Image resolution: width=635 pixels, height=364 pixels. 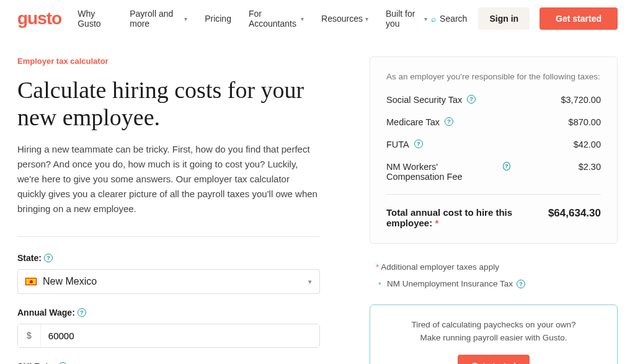 I want to click on tax-label: NM Workers' Compensation Fee?, so click(x=448, y=172).